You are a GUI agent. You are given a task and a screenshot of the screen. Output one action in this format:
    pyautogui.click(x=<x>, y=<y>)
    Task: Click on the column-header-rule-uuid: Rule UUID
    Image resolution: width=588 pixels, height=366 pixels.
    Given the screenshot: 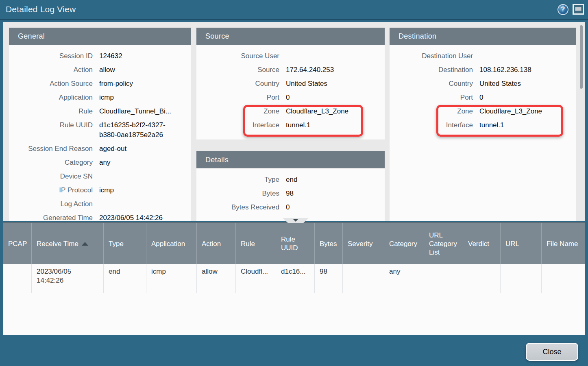 What is the action you would take?
    pyautogui.click(x=295, y=244)
    